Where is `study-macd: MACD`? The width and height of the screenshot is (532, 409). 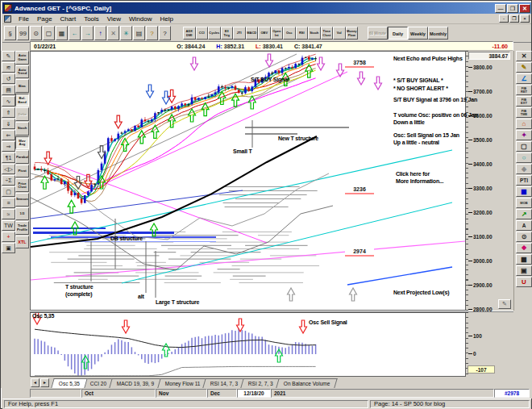 study-macd: MACD is located at coordinates (252, 33).